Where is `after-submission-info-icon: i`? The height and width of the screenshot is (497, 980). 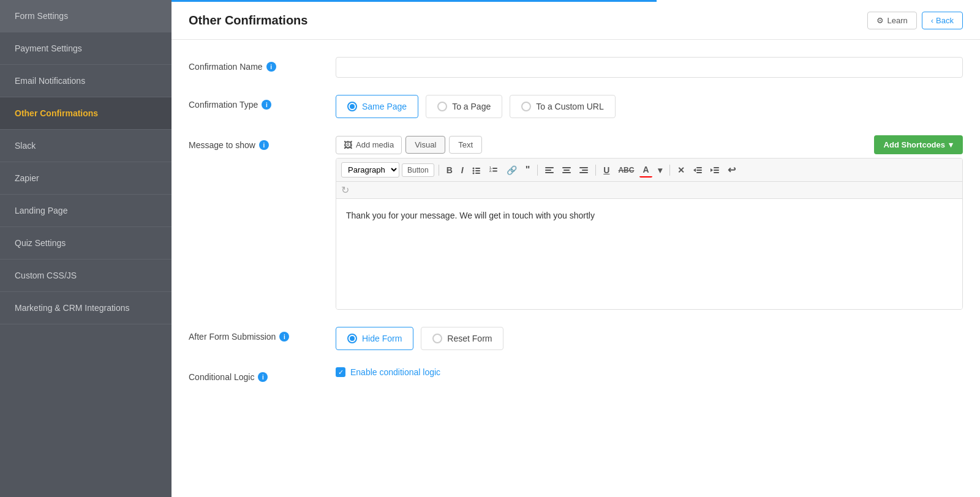 after-submission-info-icon: i is located at coordinates (284, 337).